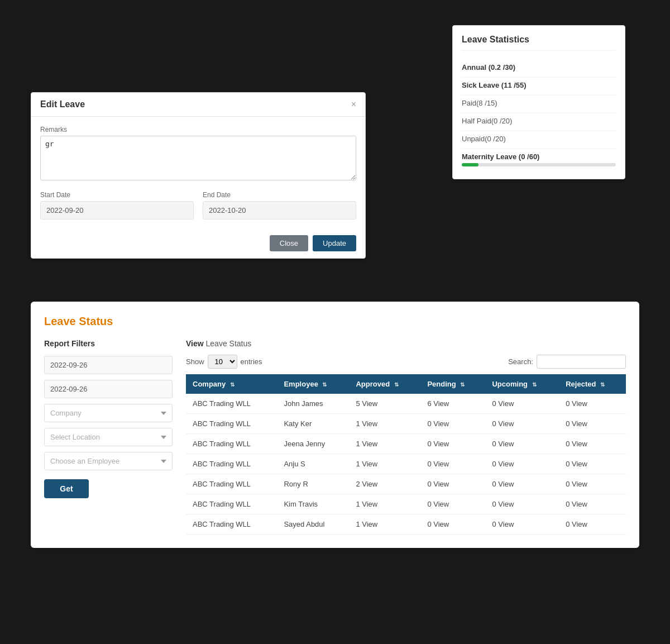  Describe the element at coordinates (117, 195) in the screenshot. I see `start-date-label: Start Date` at that location.